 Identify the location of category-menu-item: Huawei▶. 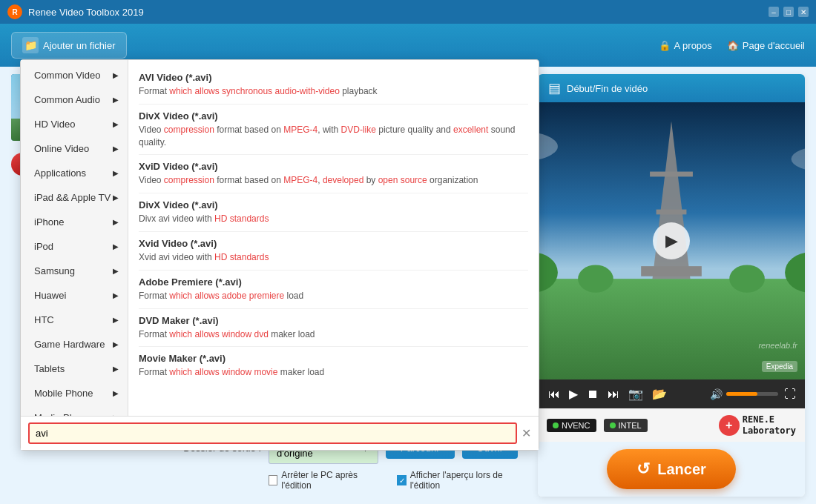
(74, 295).